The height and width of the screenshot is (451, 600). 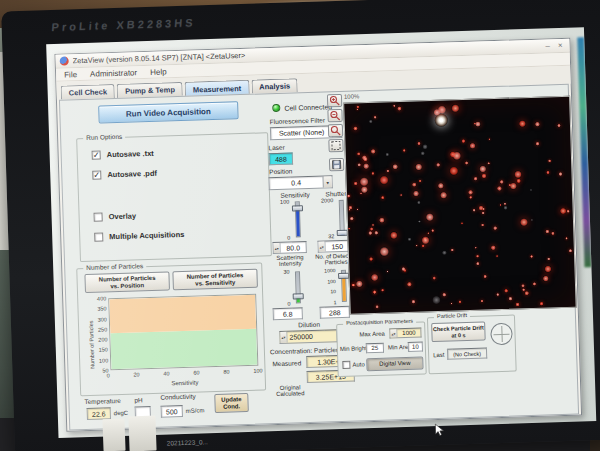 I want to click on scattering-value-field: 6.8, so click(x=288, y=314).